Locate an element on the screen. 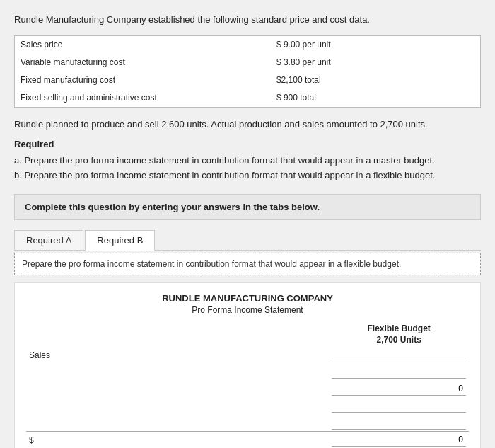  cost-value: $ 900 total is located at coordinates (375, 98).